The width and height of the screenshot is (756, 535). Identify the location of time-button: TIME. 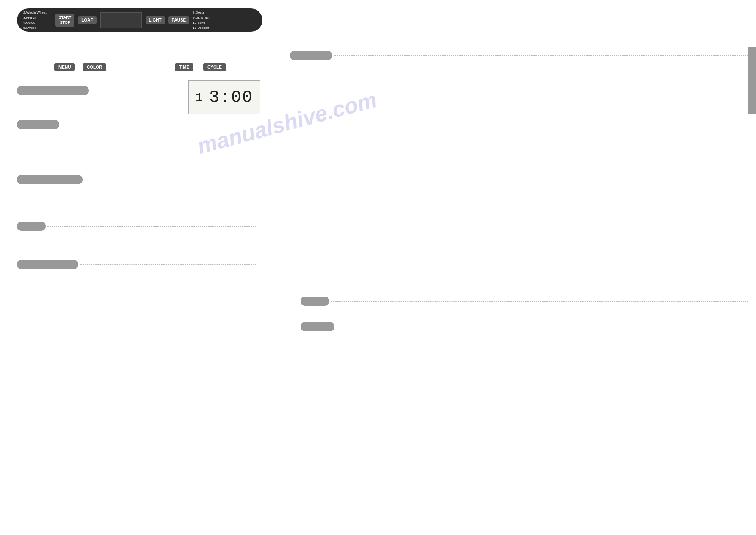
(184, 67).